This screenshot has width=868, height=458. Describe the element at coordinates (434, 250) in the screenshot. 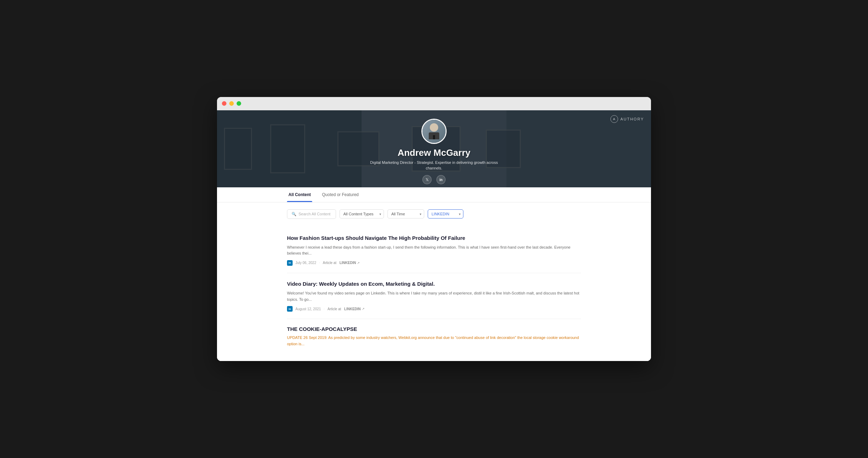

I see `article-item-1: How Fashion Start-ups Should Navigate Th…` at that location.